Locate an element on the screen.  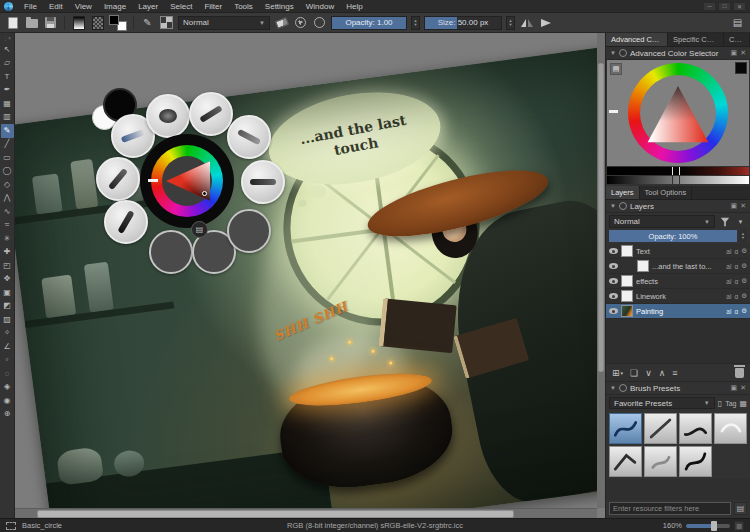
popup-brush-round is located at coordinates (168, 116).